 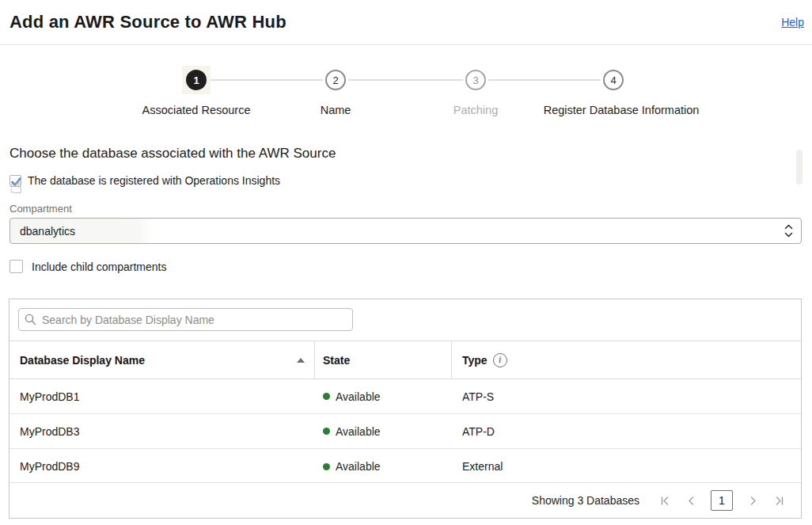 I want to click on column-header-database-display-name: Database Display Name, so click(x=162, y=360).